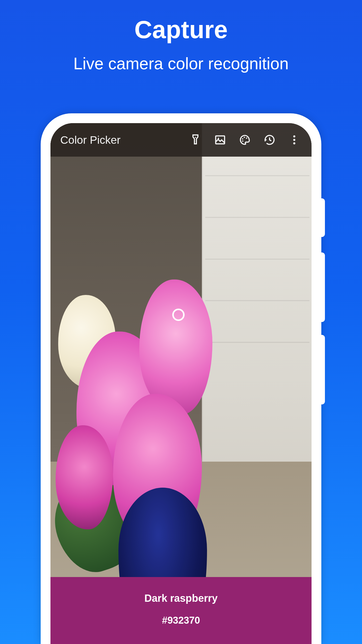 This screenshot has height=644, width=362. I want to click on gallery-icon, so click(220, 140).